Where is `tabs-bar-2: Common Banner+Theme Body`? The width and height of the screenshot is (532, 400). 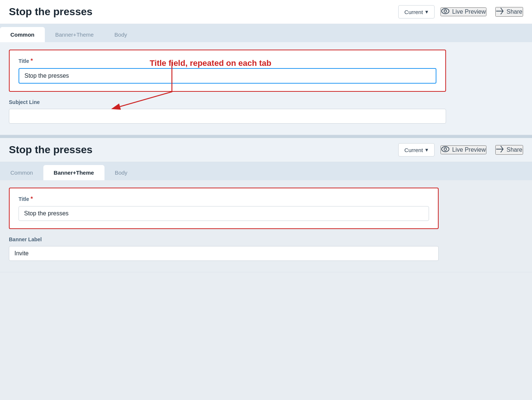
tabs-bar-2: Common Banner+Theme Body is located at coordinates (266, 171).